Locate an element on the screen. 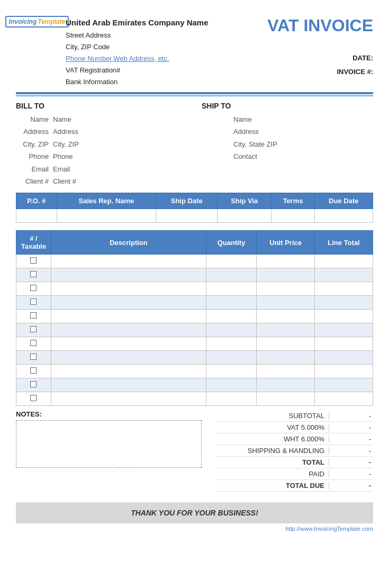  ship-address-row: Address is located at coordinates (287, 131).